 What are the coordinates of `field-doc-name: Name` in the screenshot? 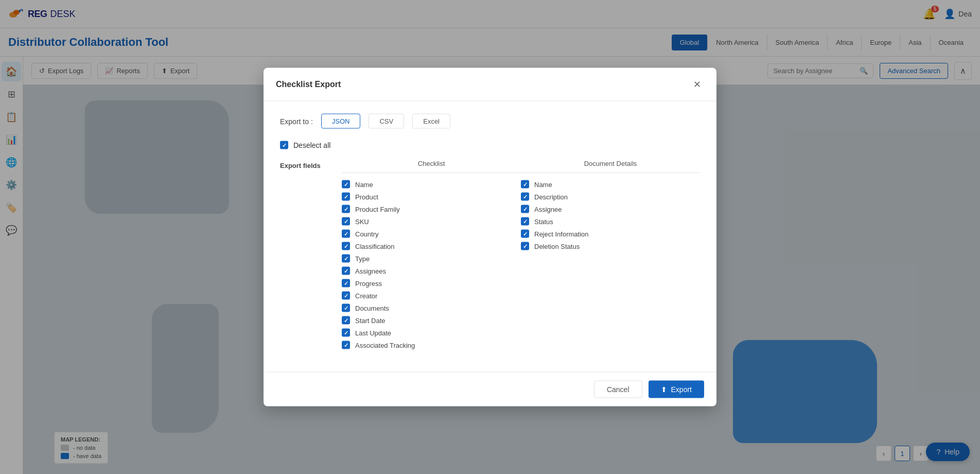 It's located at (610, 184).